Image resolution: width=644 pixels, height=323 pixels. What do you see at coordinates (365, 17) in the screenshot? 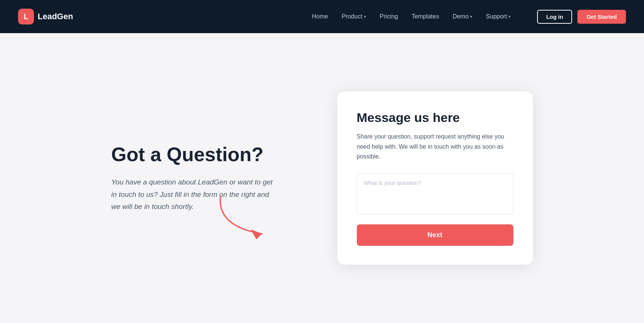
I see `product-chevron-icon: ▾` at bounding box center [365, 17].